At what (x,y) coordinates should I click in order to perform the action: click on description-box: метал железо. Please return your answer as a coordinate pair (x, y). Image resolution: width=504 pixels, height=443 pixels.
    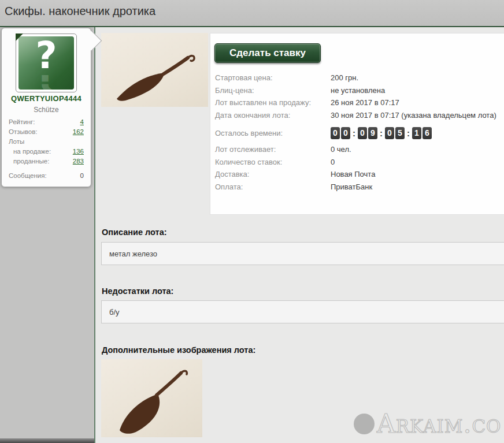
    Looking at the image, I should click on (303, 254).